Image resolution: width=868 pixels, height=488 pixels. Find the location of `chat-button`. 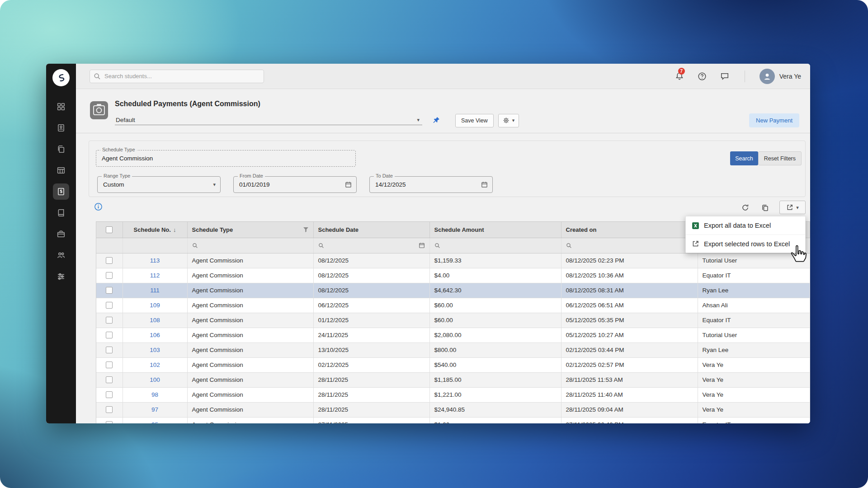

chat-button is located at coordinates (725, 76).